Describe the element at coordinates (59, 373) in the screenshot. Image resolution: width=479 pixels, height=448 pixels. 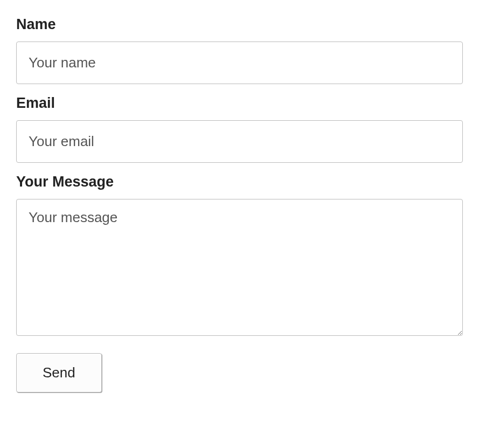
I see `send-button: Send` at that location.